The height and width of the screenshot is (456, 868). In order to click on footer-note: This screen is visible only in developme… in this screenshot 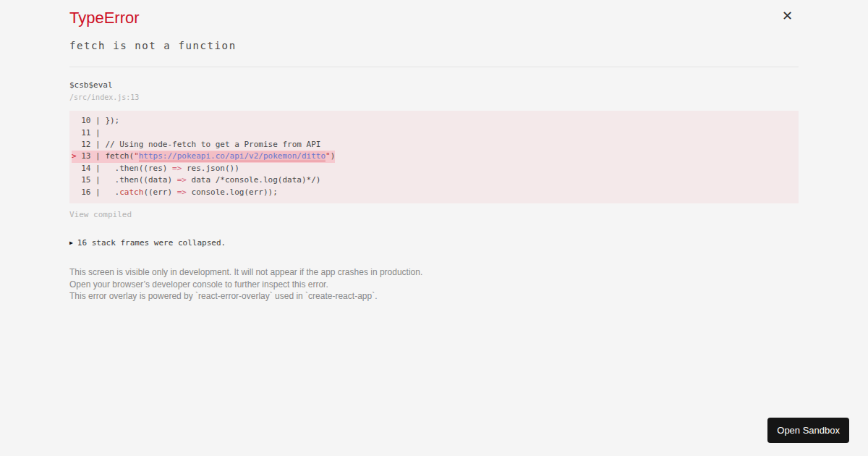, I will do `click(434, 284)`.